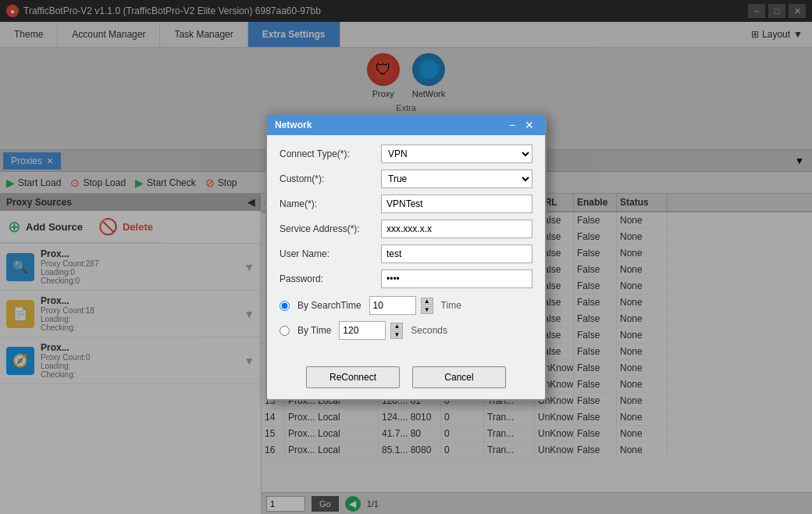 The image size is (812, 514). What do you see at coordinates (330, 254) in the screenshot?
I see `username-label: User Name:` at bounding box center [330, 254].